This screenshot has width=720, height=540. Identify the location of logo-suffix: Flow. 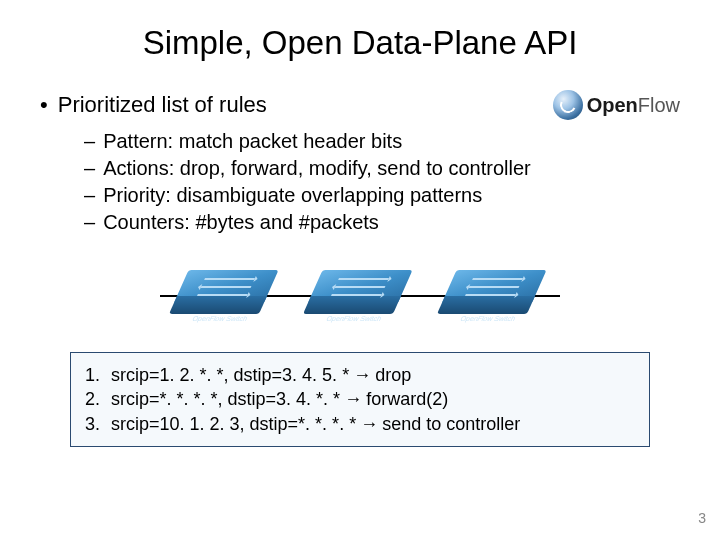
(659, 105).